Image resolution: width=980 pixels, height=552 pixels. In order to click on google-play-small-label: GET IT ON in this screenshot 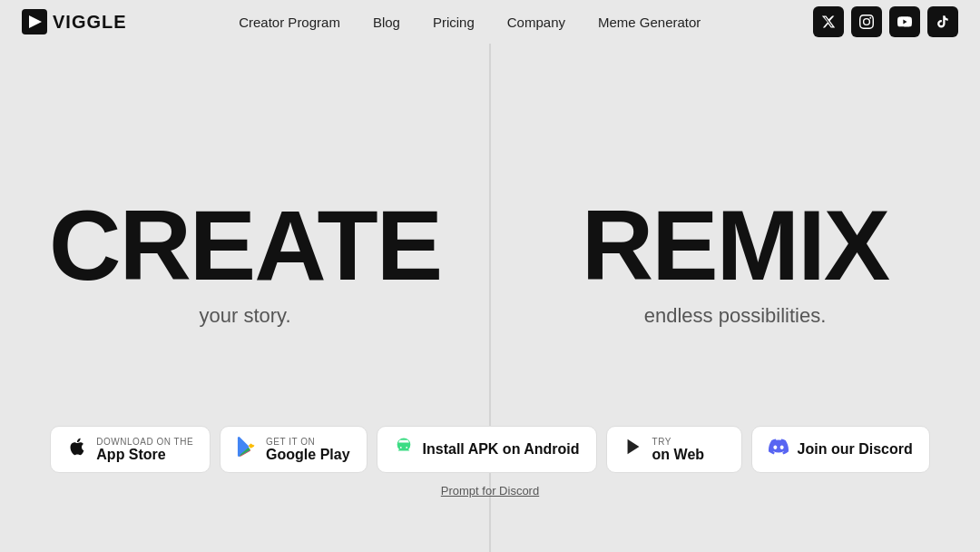, I will do `click(290, 441)`.